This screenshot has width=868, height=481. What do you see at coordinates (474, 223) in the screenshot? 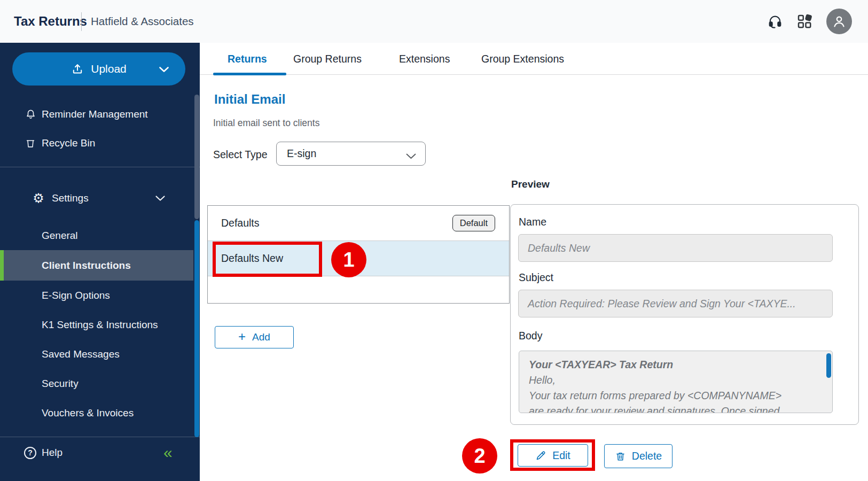
I see `default-badge: Default` at bounding box center [474, 223].